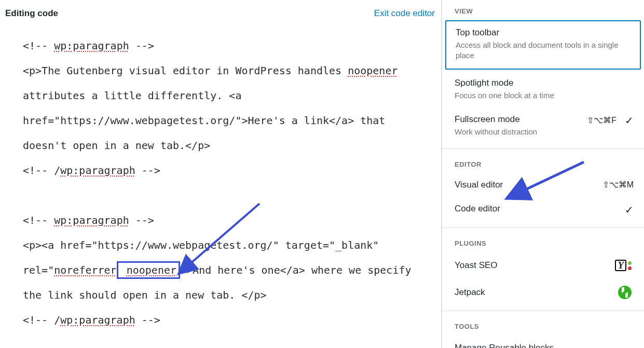 The image size is (644, 348). I want to click on visual-editor-option: Visual editor ⇧⌥⌘M, so click(543, 185).